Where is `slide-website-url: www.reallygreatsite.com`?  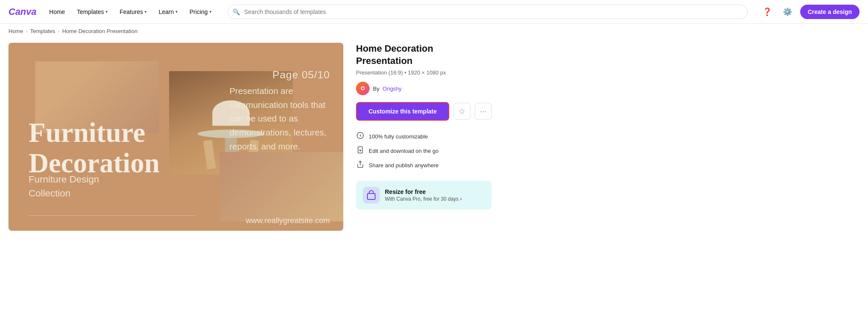 slide-website-url: www.reallygreatsite.com is located at coordinates (288, 221).